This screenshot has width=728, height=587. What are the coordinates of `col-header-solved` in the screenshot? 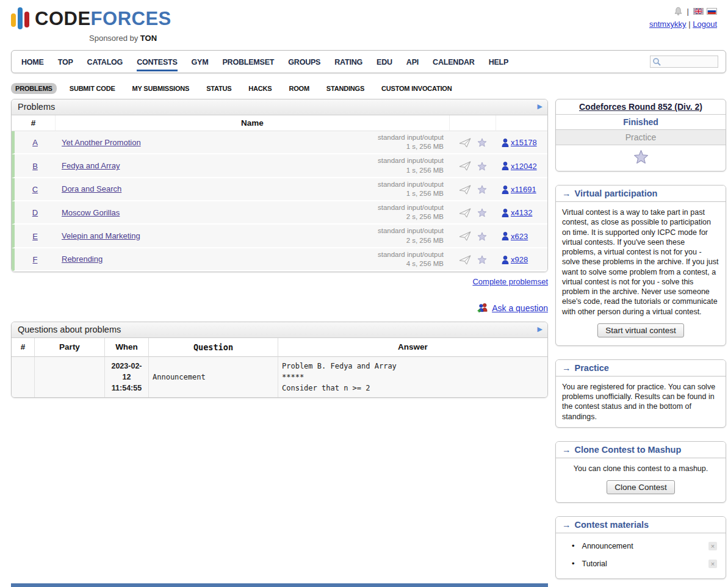 It's located at (522, 123).